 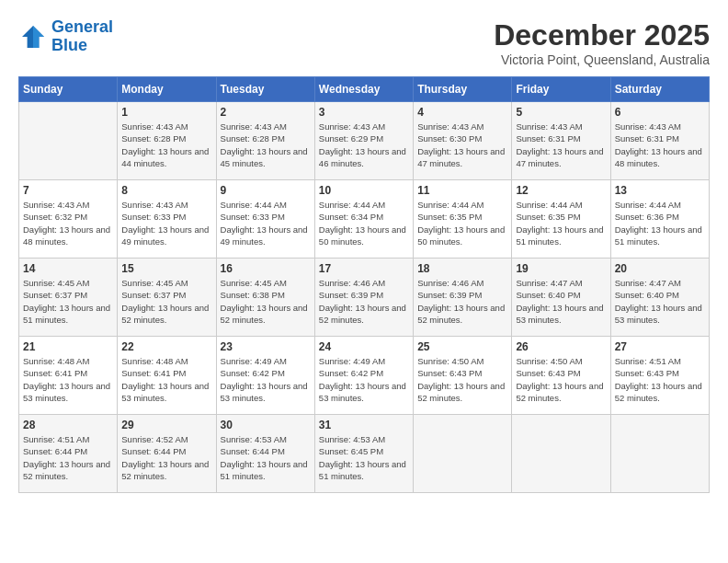 What do you see at coordinates (266, 347) in the screenshot?
I see `day-number: 23` at bounding box center [266, 347].